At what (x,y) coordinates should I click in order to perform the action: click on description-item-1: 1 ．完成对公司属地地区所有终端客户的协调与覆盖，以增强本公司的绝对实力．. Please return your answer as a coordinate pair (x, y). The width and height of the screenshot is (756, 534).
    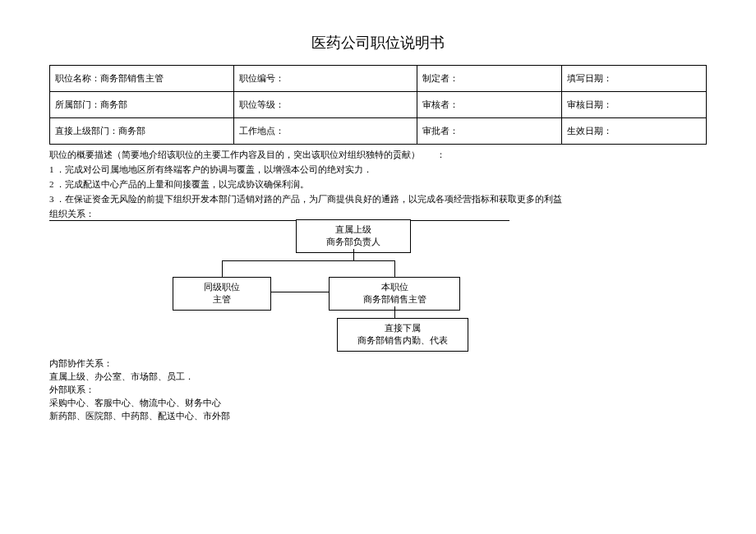
    Looking at the image, I should click on (378, 169).